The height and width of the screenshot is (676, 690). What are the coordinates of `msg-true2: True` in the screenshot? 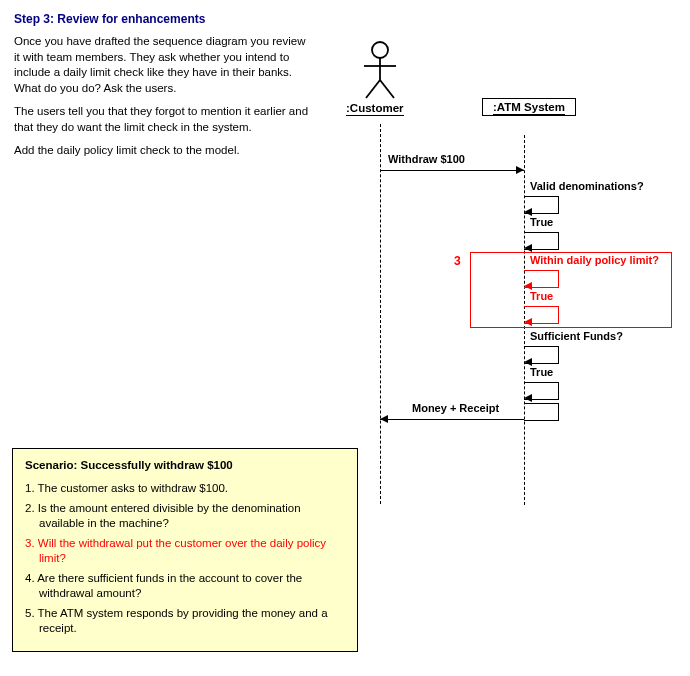 It's located at (542, 296).